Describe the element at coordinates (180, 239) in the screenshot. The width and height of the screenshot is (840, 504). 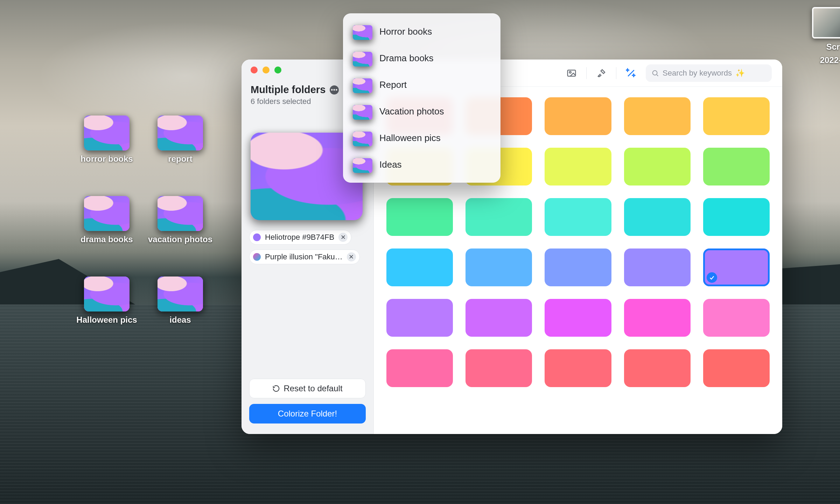
I see `desktop-folder-label: vacation photos` at that location.